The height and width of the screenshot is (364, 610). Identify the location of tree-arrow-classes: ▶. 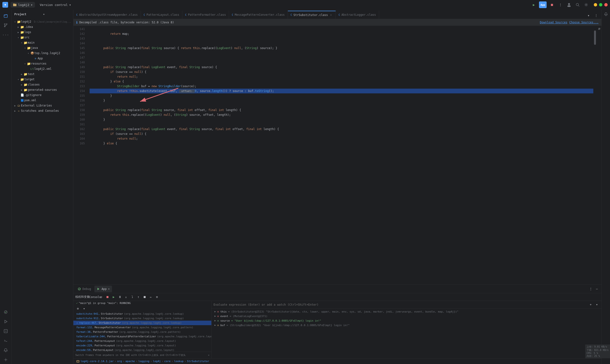
(22, 85).